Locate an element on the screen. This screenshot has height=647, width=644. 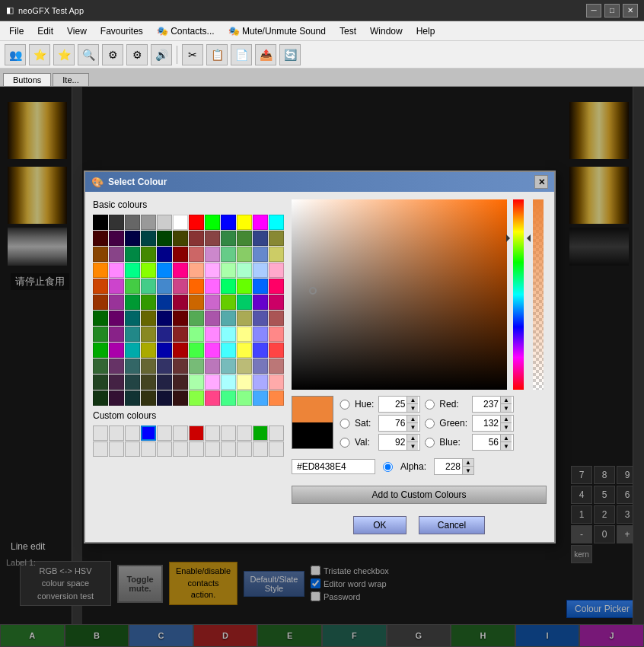
minimize-button: ─ is located at coordinates (594, 11).